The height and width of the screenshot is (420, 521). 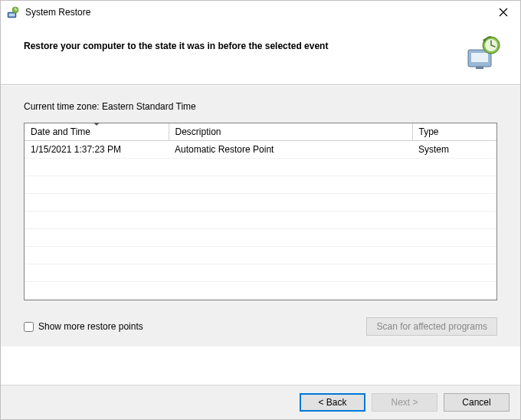 What do you see at coordinates (477, 402) in the screenshot?
I see `cancel-button: Cancel` at bounding box center [477, 402].